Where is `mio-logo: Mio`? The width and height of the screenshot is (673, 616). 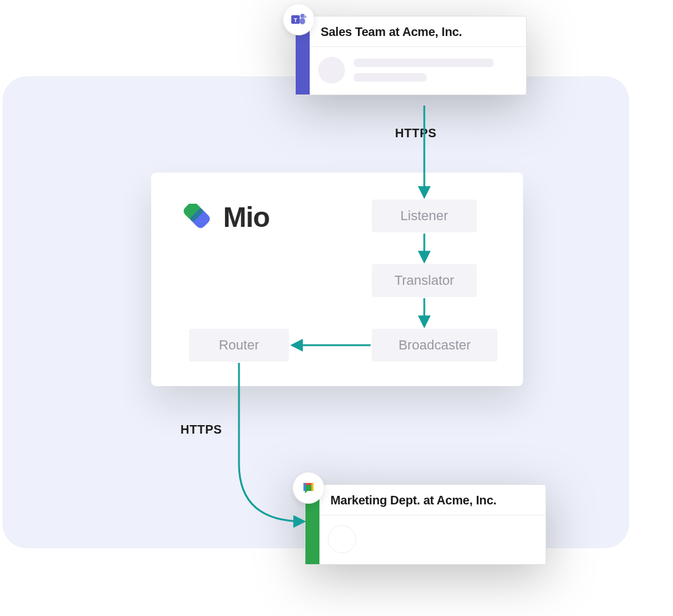
mio-logo: Mio is located at coordinates (224, 217).